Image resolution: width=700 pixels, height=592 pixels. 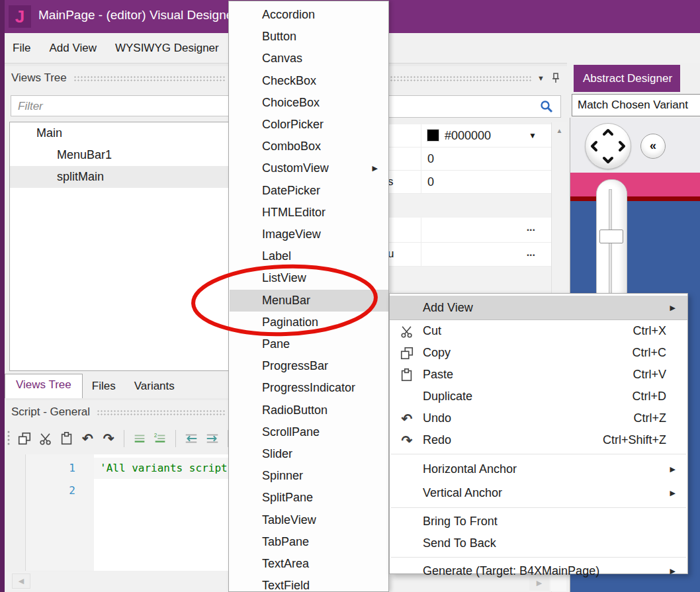 What do you see at coordinates (653, 146) in the screenshot?
I see `collapse-button: «` at bounding box center [653, 146].